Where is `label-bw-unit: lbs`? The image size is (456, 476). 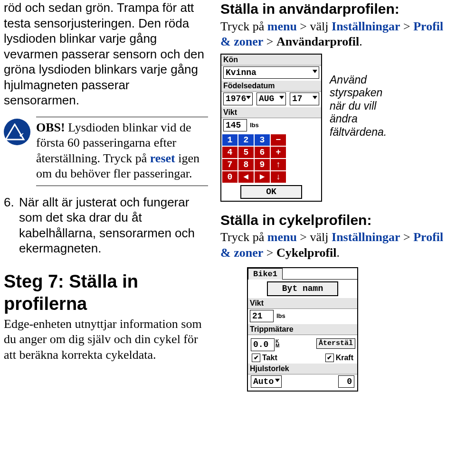
label-bw-unit: lbs is located at coordinates (281, 316).